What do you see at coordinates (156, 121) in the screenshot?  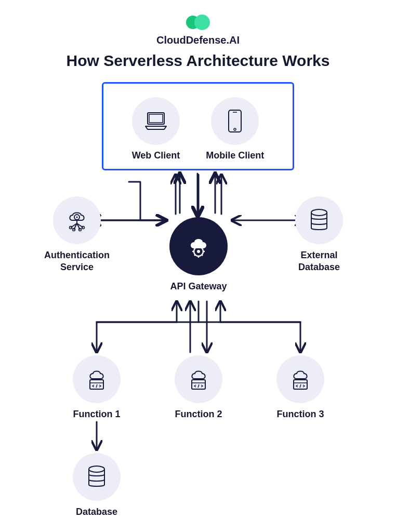 I see `laptop-icon` at bounding box center [156, 121].